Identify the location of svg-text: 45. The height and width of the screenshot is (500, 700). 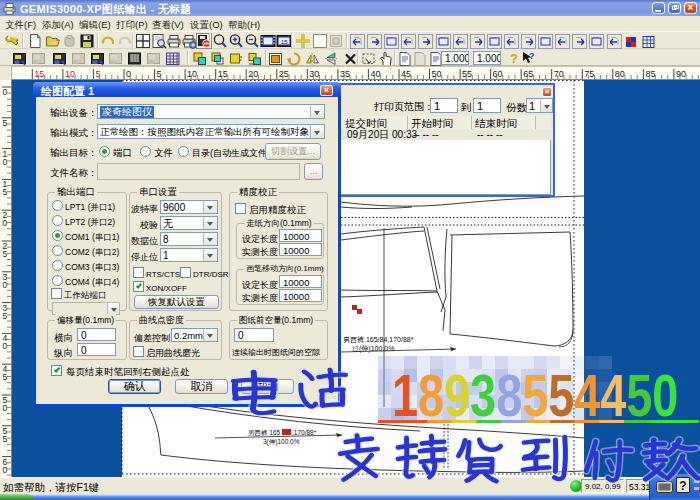
(406, 74).